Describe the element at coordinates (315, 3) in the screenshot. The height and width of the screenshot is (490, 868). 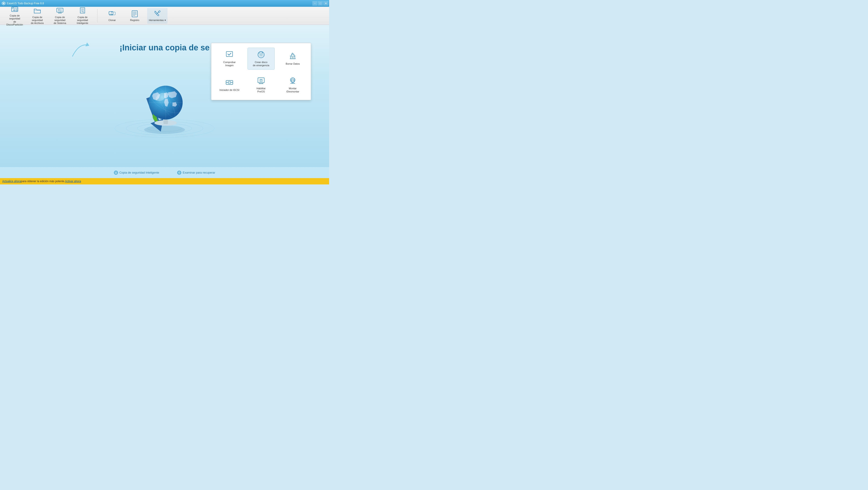
I see `minimize-button: −` at that location.